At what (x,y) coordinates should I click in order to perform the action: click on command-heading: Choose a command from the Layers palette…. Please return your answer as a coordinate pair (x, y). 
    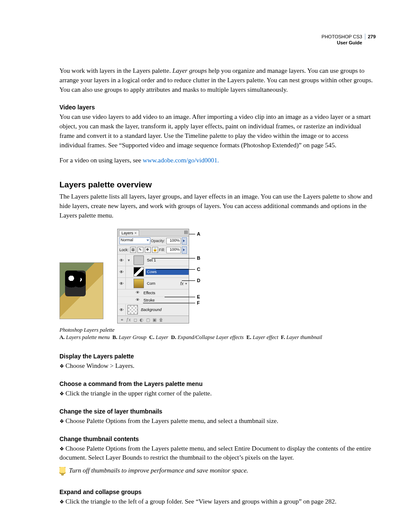
    Looking at the image, I should click on (218, 384).